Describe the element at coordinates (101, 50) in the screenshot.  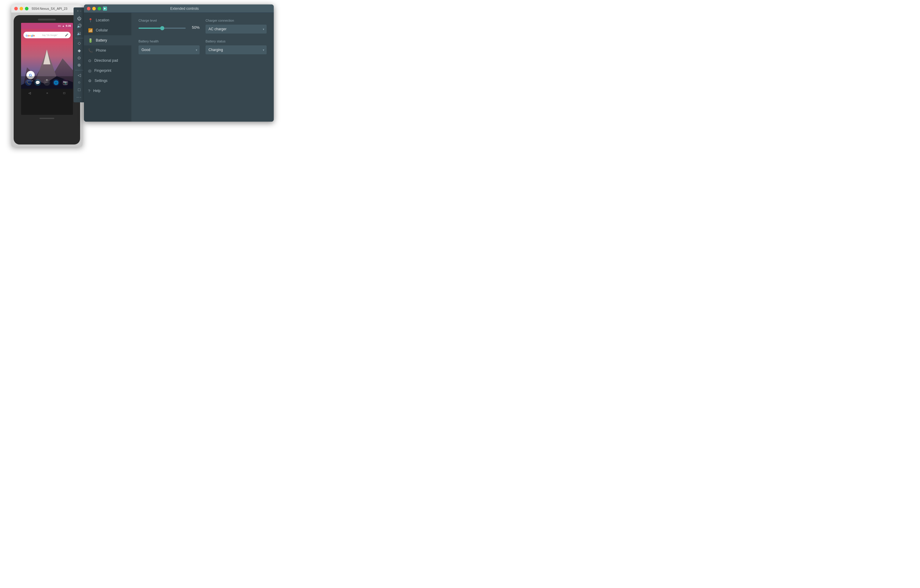
I see `sidebar-label-phone: Phone` at that location.